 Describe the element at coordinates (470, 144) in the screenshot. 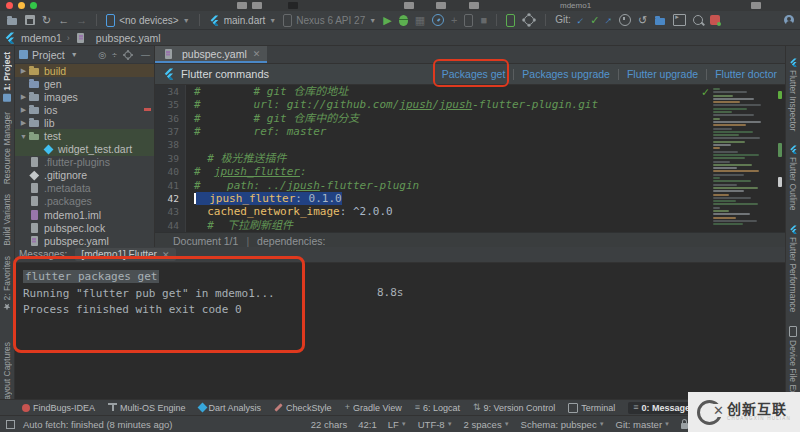

I see `code-line-38: 38` at that location.